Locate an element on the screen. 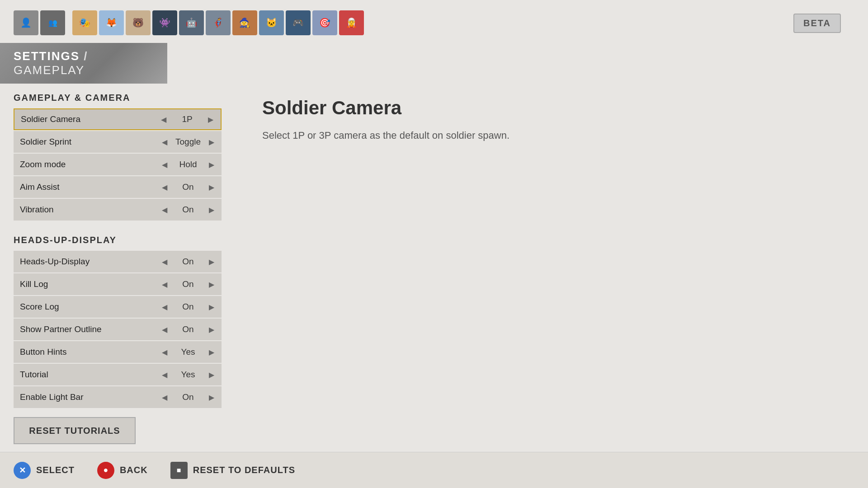 The width and height of the screenshot is (868, 488). reset-tutorials-button: RESET TUTORIALS is located at coordinates (75, 431).